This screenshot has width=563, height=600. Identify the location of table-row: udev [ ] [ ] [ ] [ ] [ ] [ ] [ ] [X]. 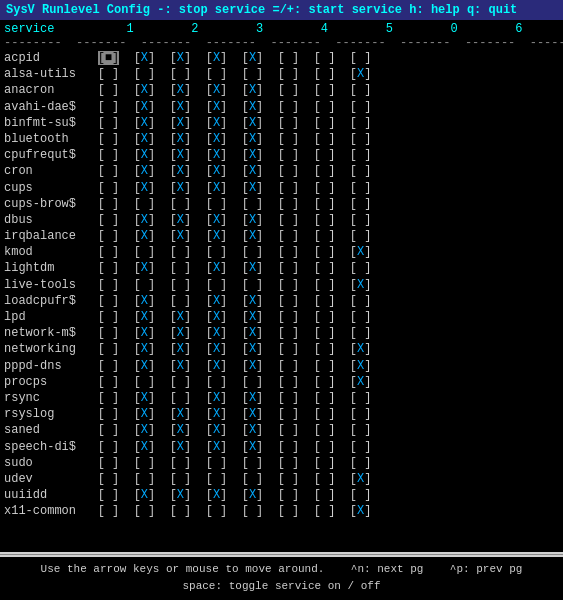
(282, 479).